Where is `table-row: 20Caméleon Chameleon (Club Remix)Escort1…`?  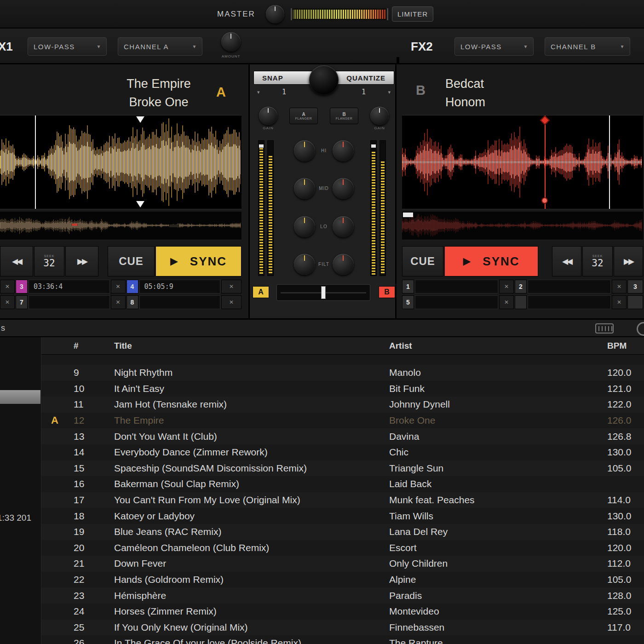
table-row: 20Caméleon Chameleon (Club Remix)Escort1… is located at coordinates (343, 548).